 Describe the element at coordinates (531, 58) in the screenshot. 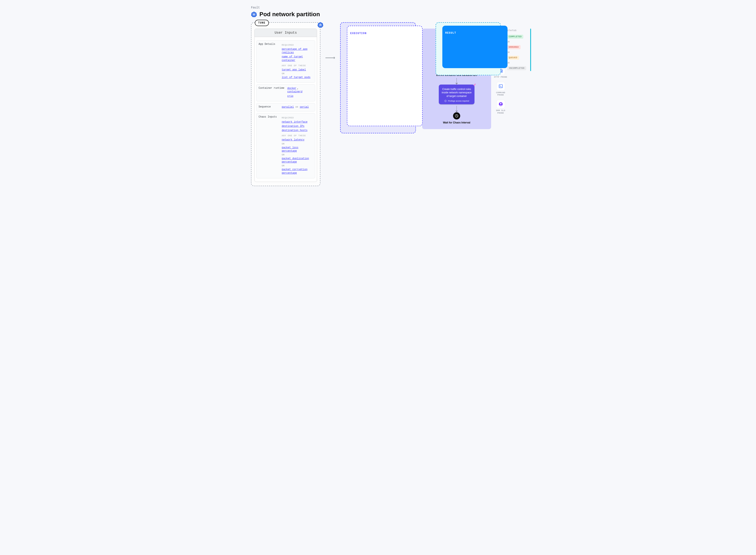

I see `output-probe-row: Probe Results Passed OR Failed` at that location.